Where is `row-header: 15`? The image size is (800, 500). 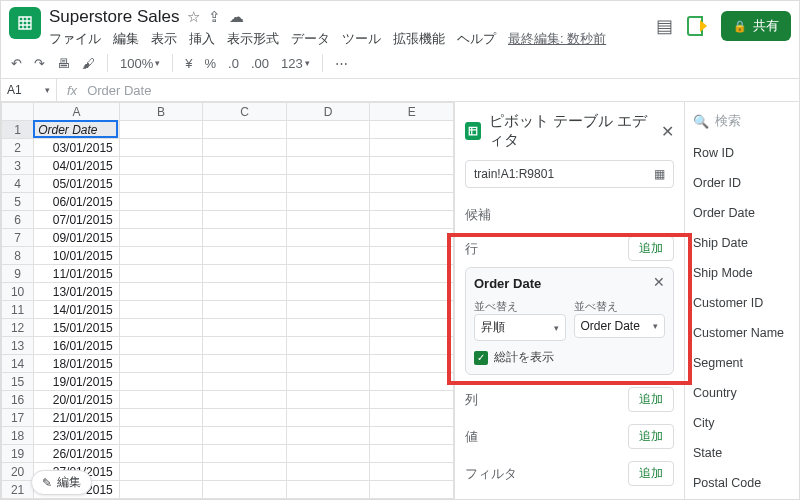 row-header: 15 is located at coordinates (18, 382).